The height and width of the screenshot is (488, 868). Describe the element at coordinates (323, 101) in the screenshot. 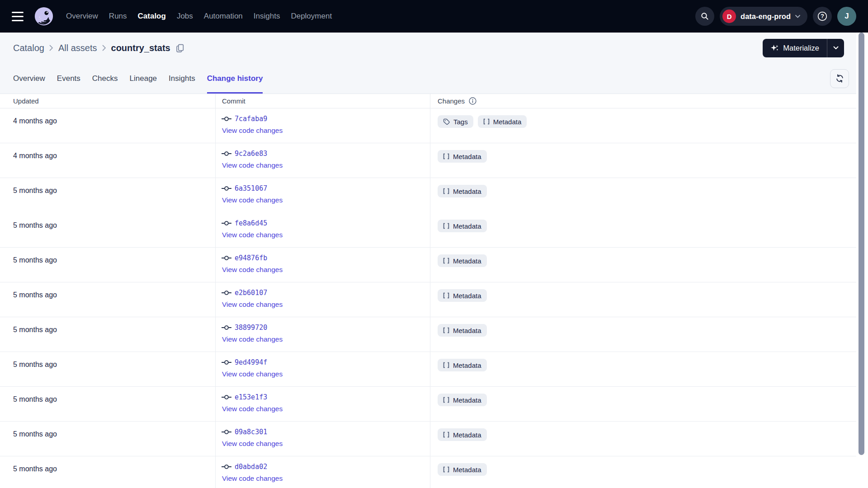

I see `column-header-commit: Commit` at that location.